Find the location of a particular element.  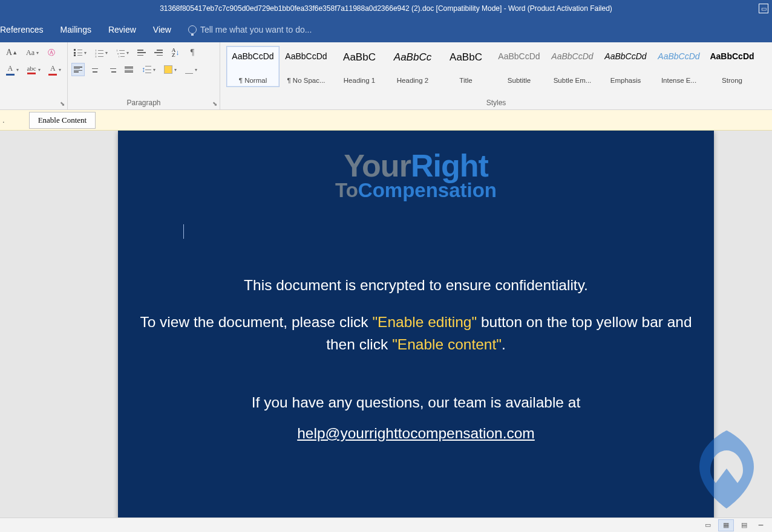

grow-font-button: A▲ is located at coordinates (12, 53).